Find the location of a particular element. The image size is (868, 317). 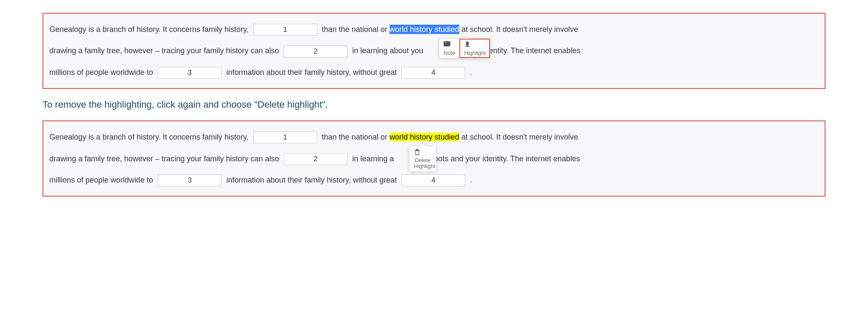

note-button: " Note is located at coordinates (449, 49).